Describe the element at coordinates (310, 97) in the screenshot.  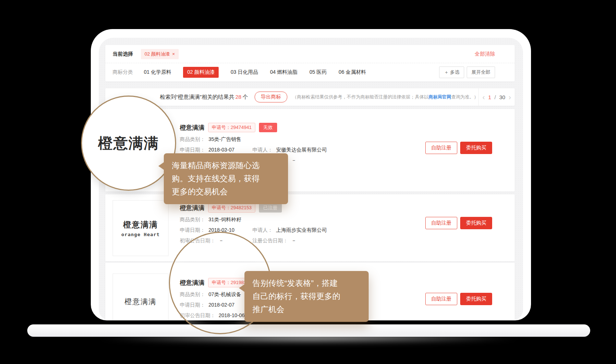
I see `results-header: 检索到“橙意满满”相关的结果共28个 导出商标 （商标检索结果仅供参考，不作为商…` at that location.